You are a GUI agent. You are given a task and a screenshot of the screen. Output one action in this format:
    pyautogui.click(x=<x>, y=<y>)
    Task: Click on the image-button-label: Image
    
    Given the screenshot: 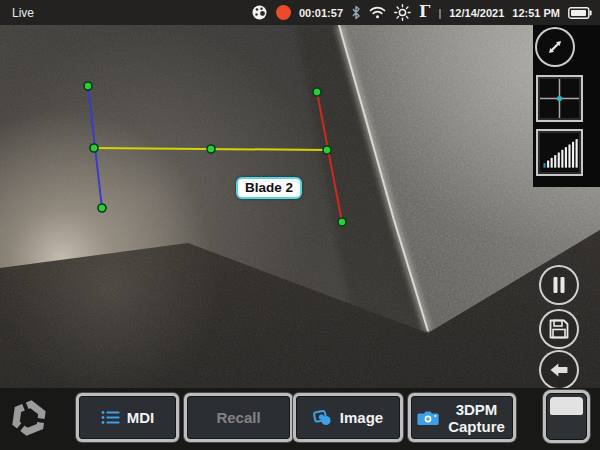 What is the action you would take?
    pyautogui.click(x=362, y=418)
    